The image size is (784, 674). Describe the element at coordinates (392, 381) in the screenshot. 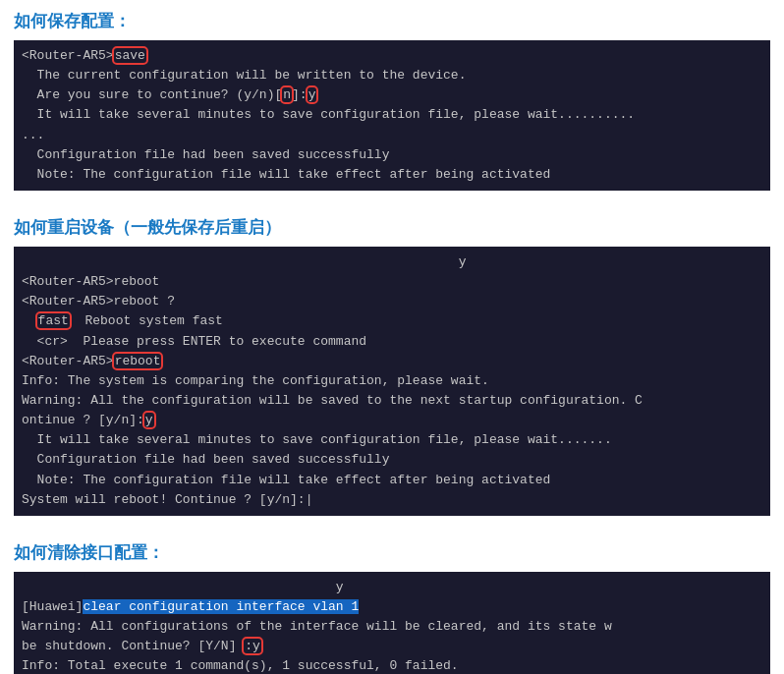

I see `terminal-line: Info: The system is comparing the config…` at that location.